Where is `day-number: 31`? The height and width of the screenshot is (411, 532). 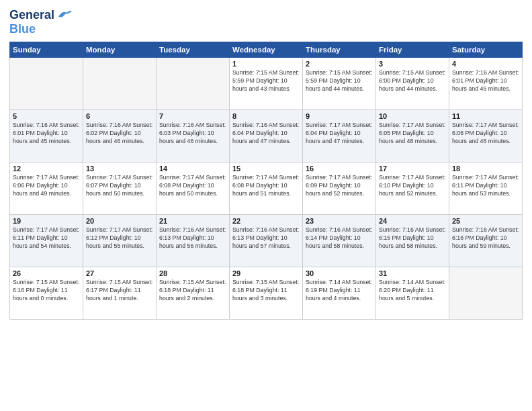
day-number: 31 is located at coordinates (412, 273).